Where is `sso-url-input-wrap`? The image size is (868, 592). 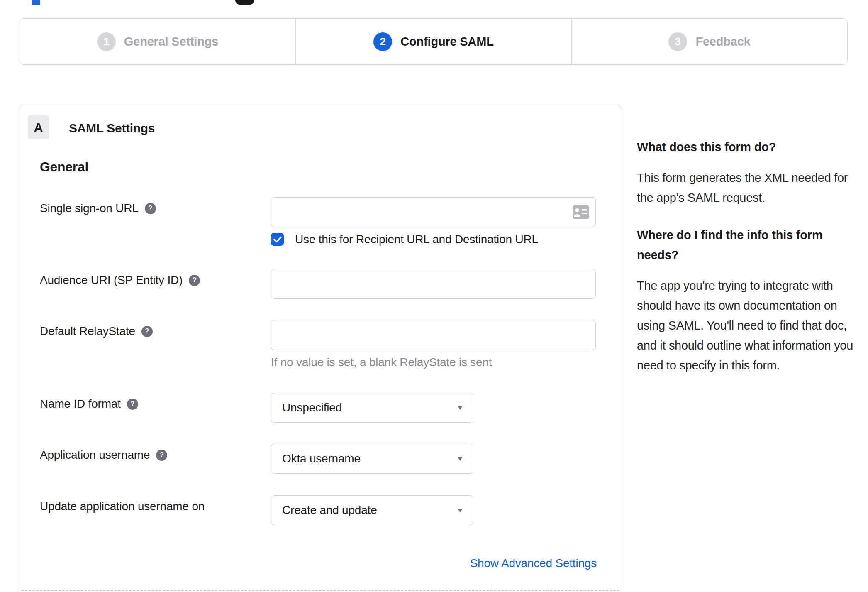 sso-url-input-wrap is located at coordinates (433, 212).